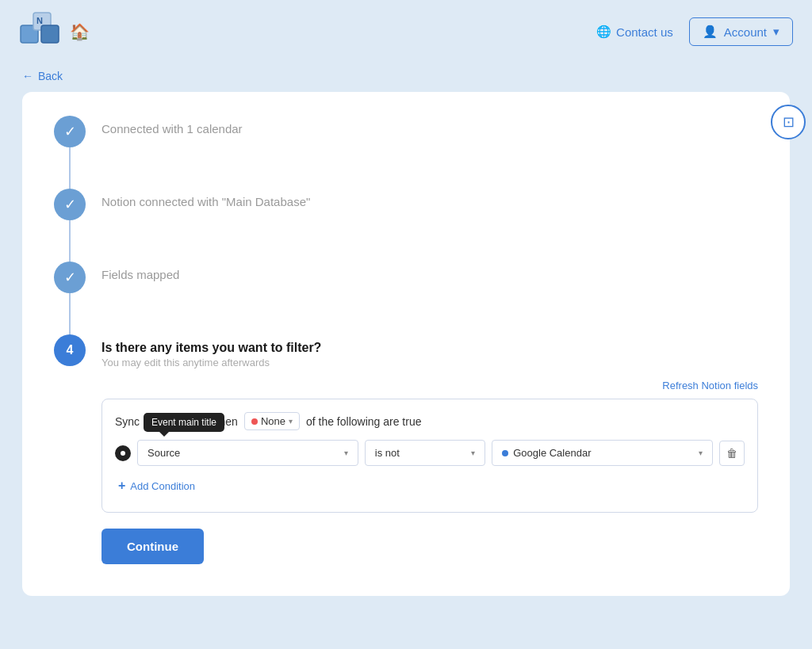  What do you see at coordinates (70, 132) in the screenshot?
I see `step-1-circle: ✓` at bounding box center [70, 132].